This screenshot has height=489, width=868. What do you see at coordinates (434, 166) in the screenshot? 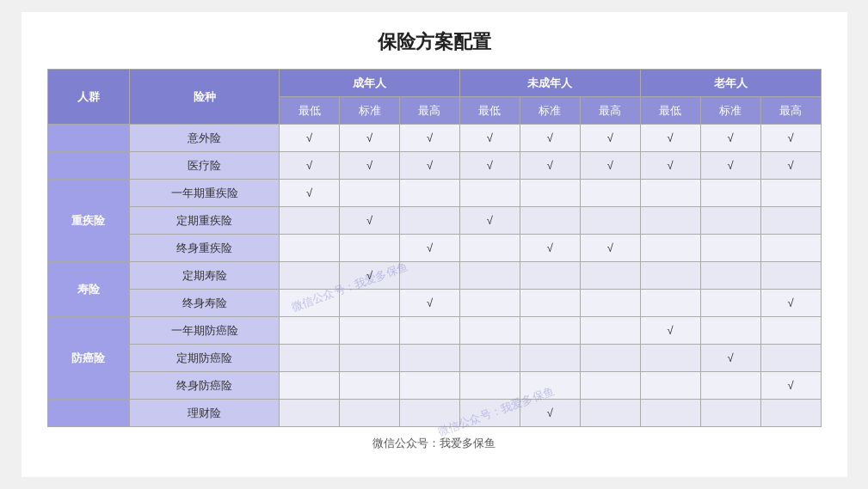
I see `table-row: 医疗险√√√√√√√√√` at bounding box center [434, 166].